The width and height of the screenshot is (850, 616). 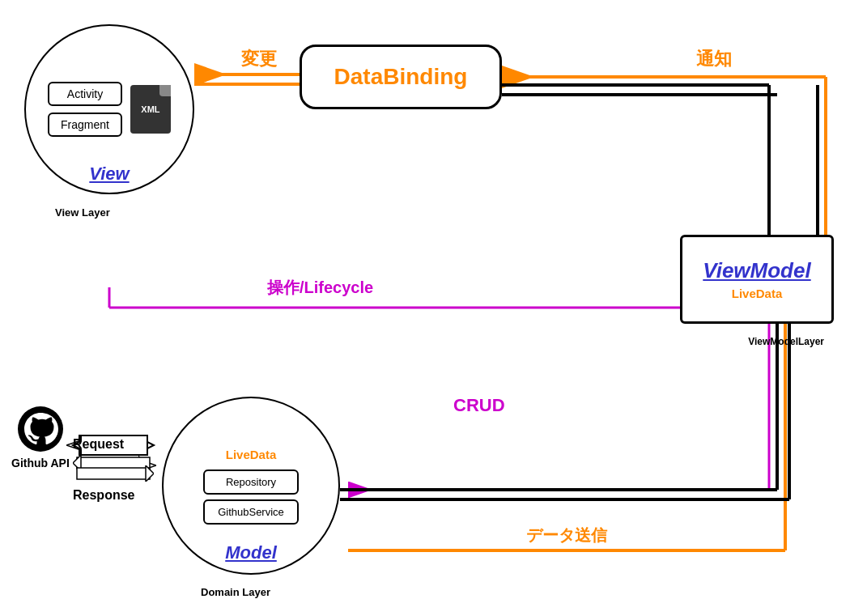 What do you see at coordinates (756, 270) in the screenshot?
I see `viewmodel-title: ViewModel` at bounding box center [756, 270].